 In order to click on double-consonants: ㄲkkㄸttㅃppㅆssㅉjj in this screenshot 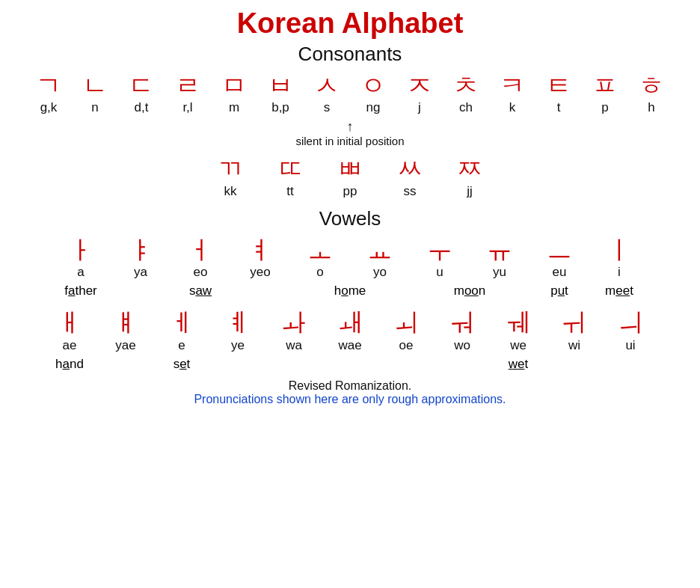, I will do `click(350, 177)`.